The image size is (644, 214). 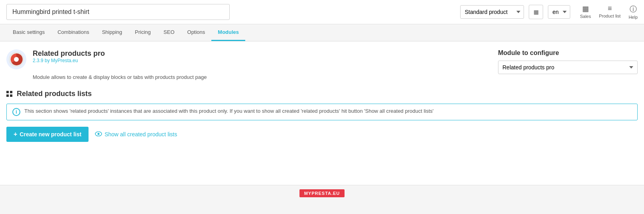 What do you see at coordinates (322, 33) in the screenshot?
I see `tabs-bar: Basic settings Combinations Shipping Pri…` at bounding box center [322, 33].